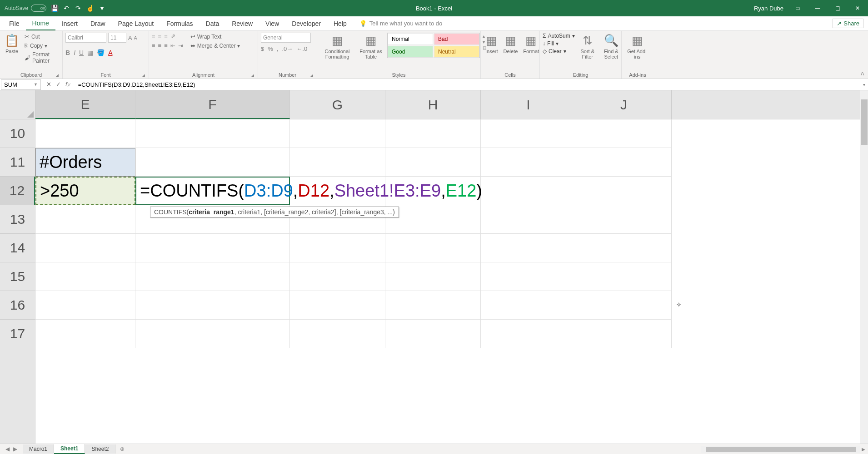  I want to click on chevron-down-icon: ▼, so click(35, 84).